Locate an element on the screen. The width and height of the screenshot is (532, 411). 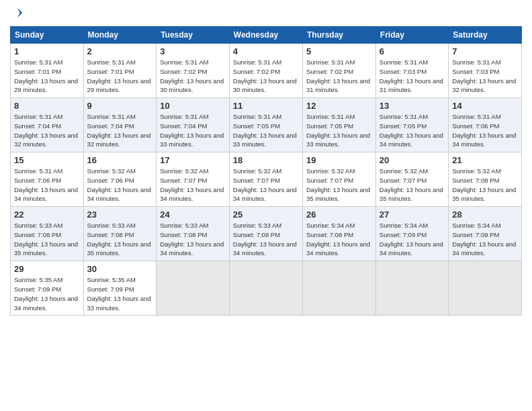
calendar-cell: 21Sunrise: 5:32 AMSunset: 7:08 PMDayligh… is located at coordinates (485, 180).